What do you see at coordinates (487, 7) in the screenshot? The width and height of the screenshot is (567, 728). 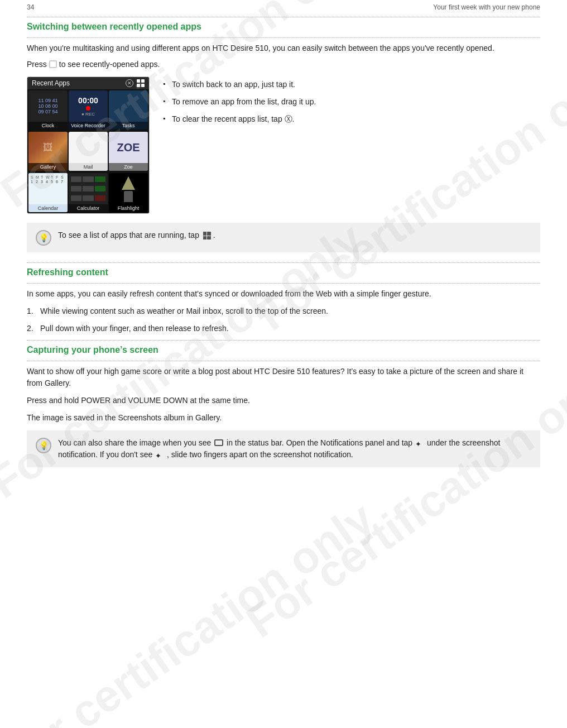 I see `page-title-header: Your first week with your new phone` at bounding box center [487, 7].